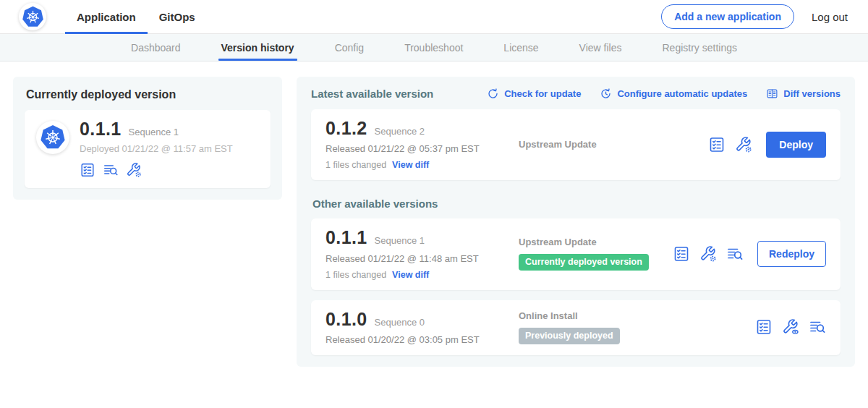 The image size is (868, 408). What do you see at coordinates (33, 17) in the screenshot?
I see `kubernetes-logo` at bounding box center [33, 17].